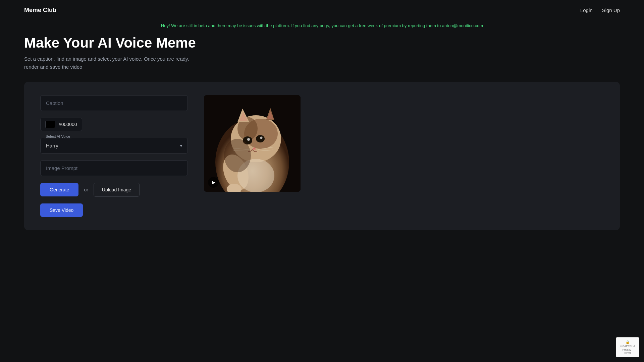 The image size is (644, 362). I want to click on color-swatch, so click(50, 124).